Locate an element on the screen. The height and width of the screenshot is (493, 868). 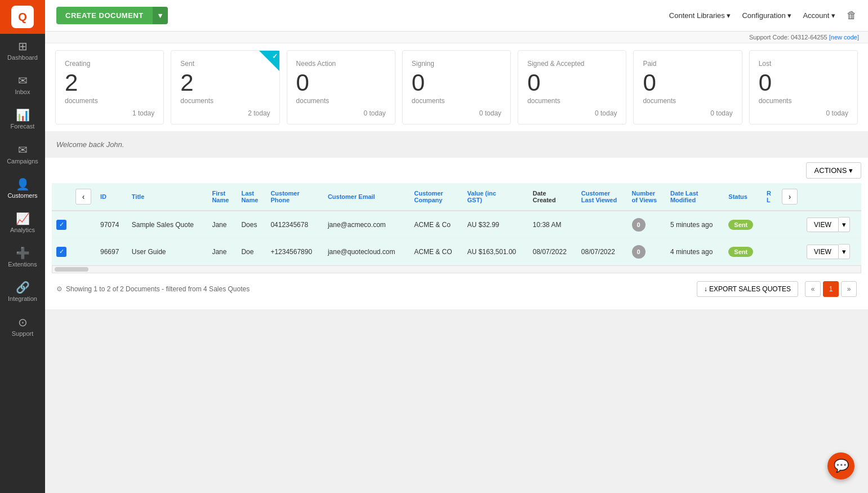
sidebar-item-analytics: 📈 Analytics is located at coordinates (23, 223).